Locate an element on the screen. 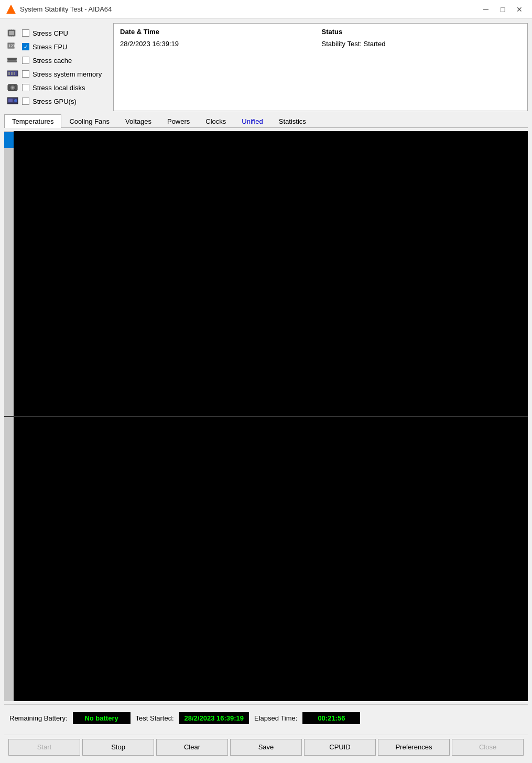 The image size is (532, 763). window-controls: ─ □ ✕ is located at coordinates (503, 9).